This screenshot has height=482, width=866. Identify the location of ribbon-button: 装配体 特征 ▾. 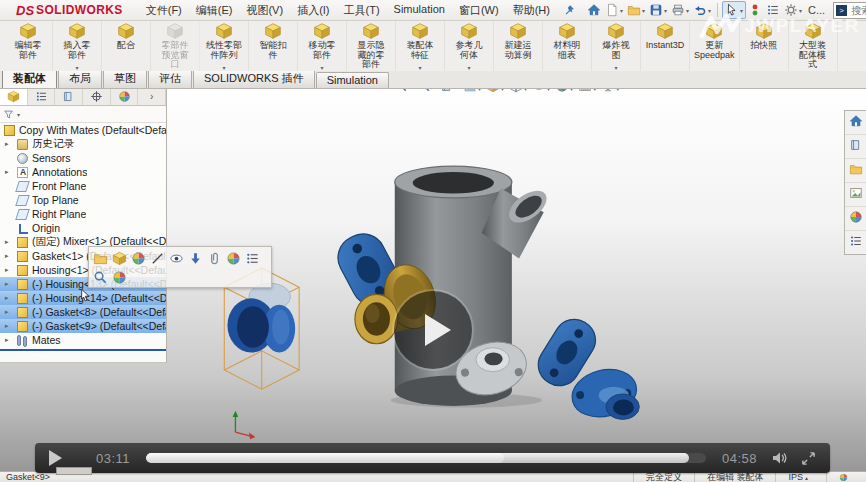
(420, 46).